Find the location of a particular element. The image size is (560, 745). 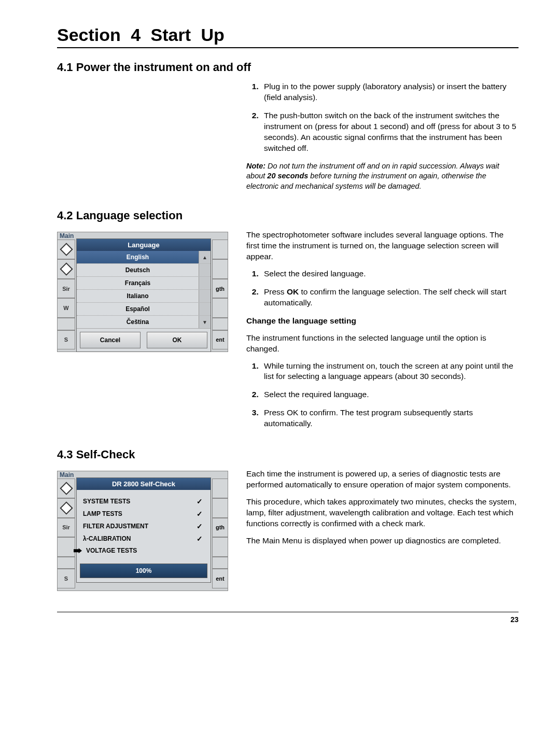

language-list: English ▲ Deutsch Français Italiano is located at coordinates (144, 289).